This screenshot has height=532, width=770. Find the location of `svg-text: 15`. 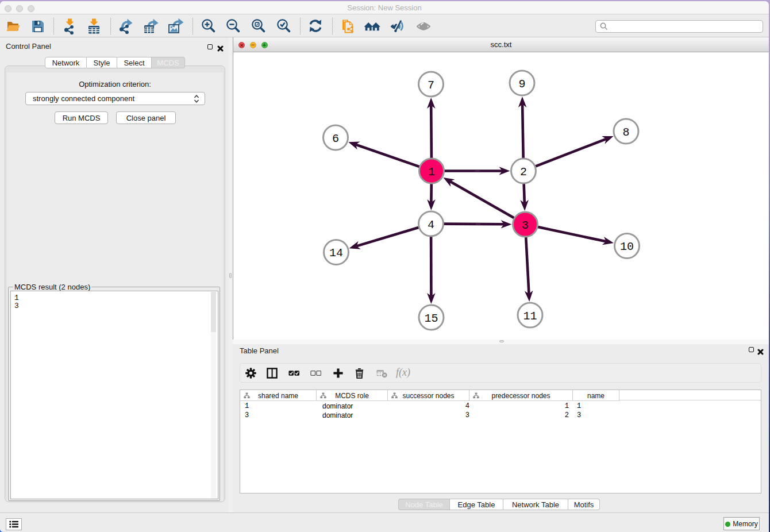

svg-text: 15 is located at coordinates (431, 318).